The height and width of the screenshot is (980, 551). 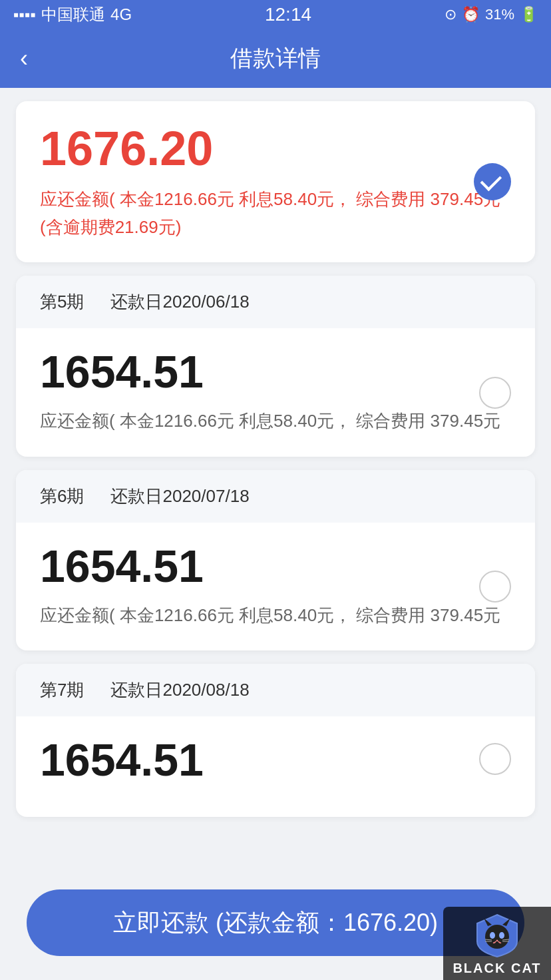 I want to click on battery-level: 31%, so click(x=500, y=15).